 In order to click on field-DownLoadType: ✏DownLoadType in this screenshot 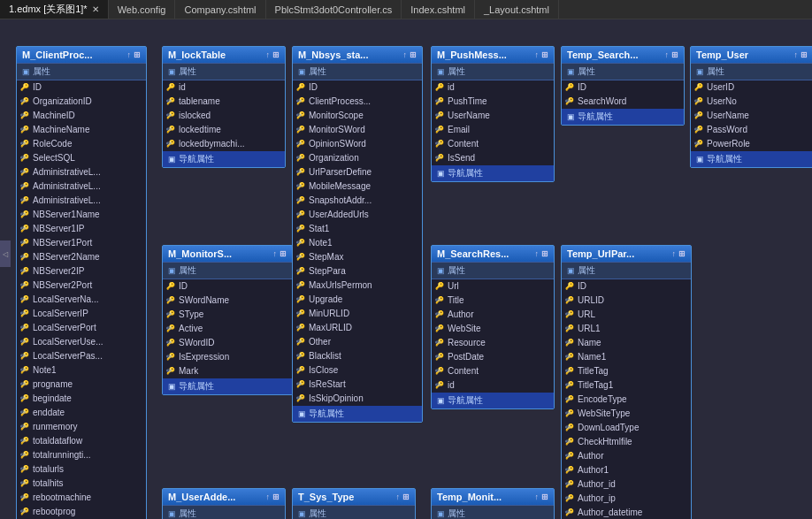, I will do `click(626, 428)`.